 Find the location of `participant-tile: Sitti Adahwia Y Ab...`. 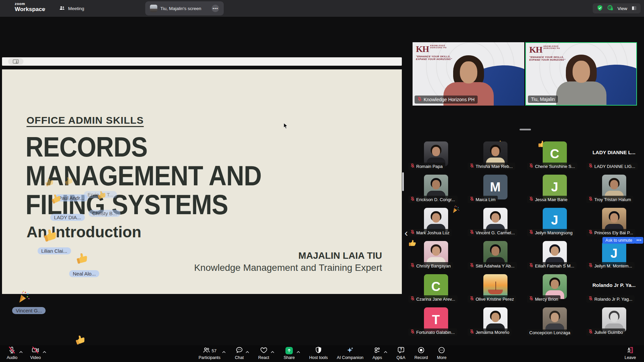

participant-tile: Sitti Adahwia Y Ab... is located at coordinates (495, 255).